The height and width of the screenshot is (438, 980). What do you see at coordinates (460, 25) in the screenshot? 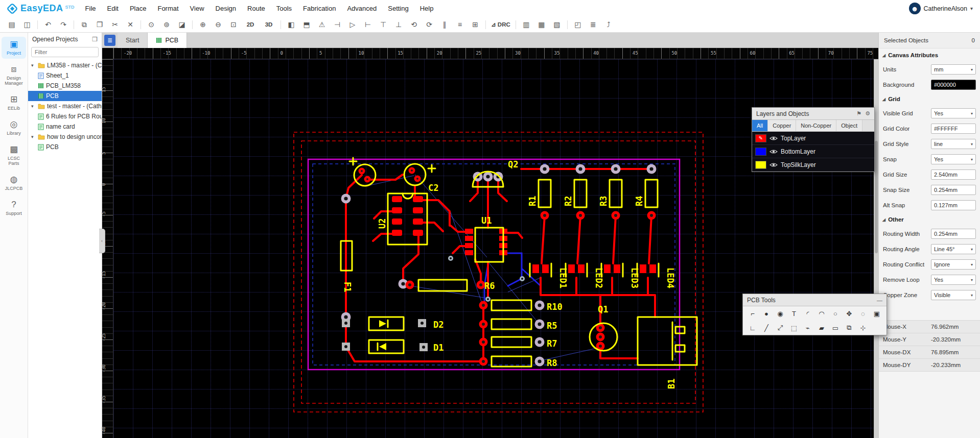
I see `distribute-vertical-icon: ≡` at bounding box center [460, 25].